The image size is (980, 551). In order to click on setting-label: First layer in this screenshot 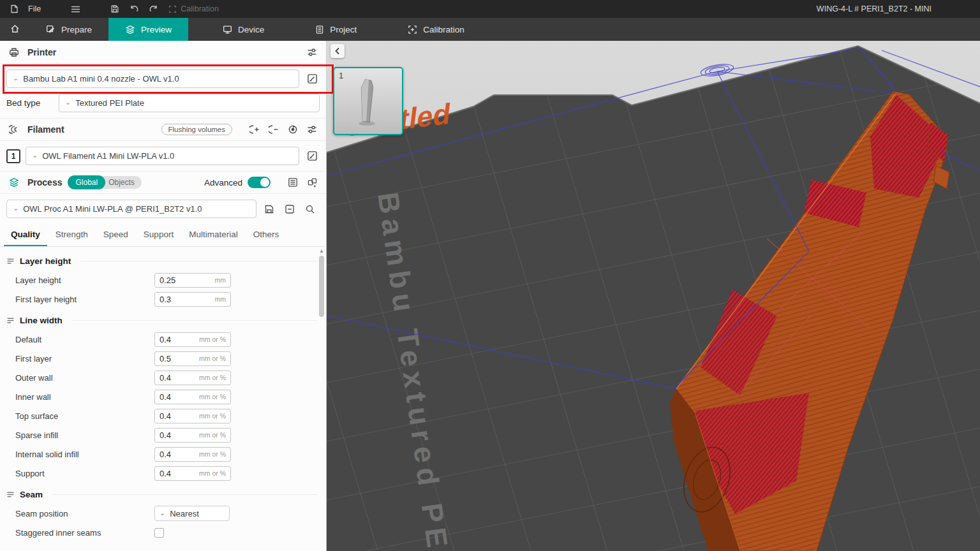, I will do `click(85, 358)`.